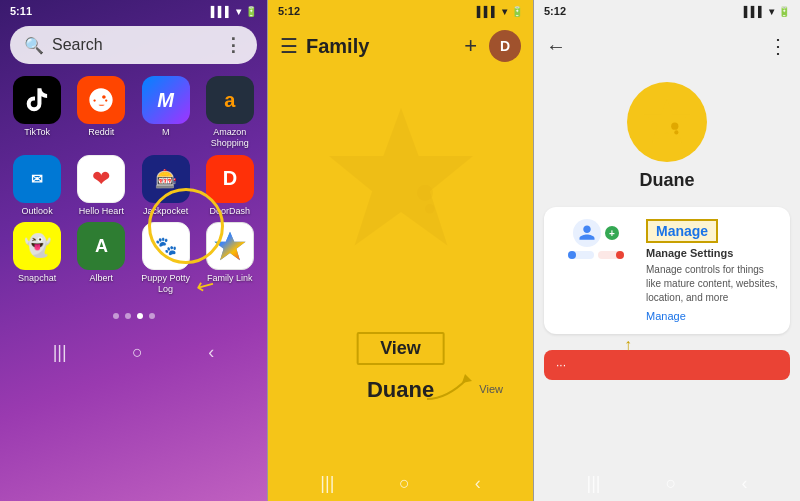 The height and width of the screenshot is (501, 800). Describe the element at coordinates (712, 284) in the screenshot. I see `settings-description: Manage controls for things like mature c…` at that location.